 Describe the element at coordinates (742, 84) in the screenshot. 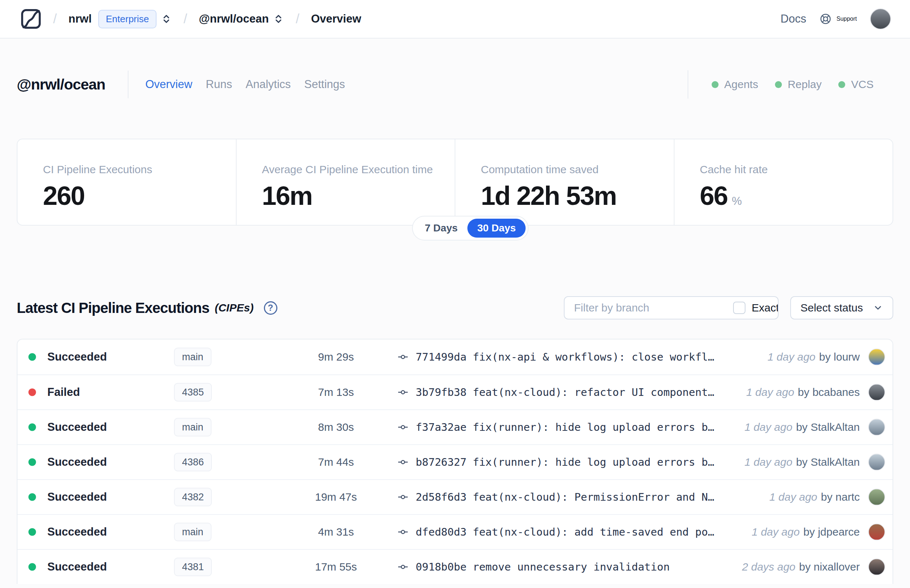

I see `service-label: Agents` at that location.